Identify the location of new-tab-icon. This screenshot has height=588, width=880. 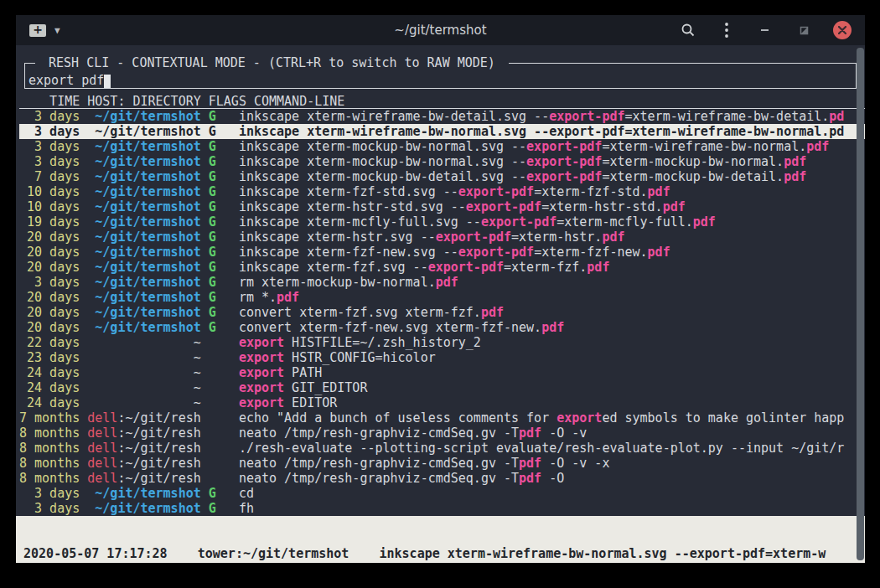
(38, 30).